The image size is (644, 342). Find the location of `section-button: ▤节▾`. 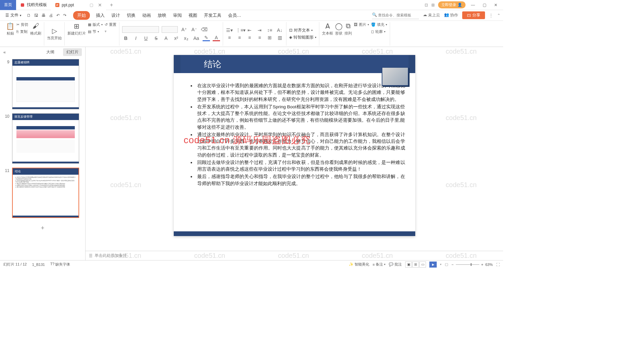

section-button: ▤节▾ is located at coordinates (95, 32).